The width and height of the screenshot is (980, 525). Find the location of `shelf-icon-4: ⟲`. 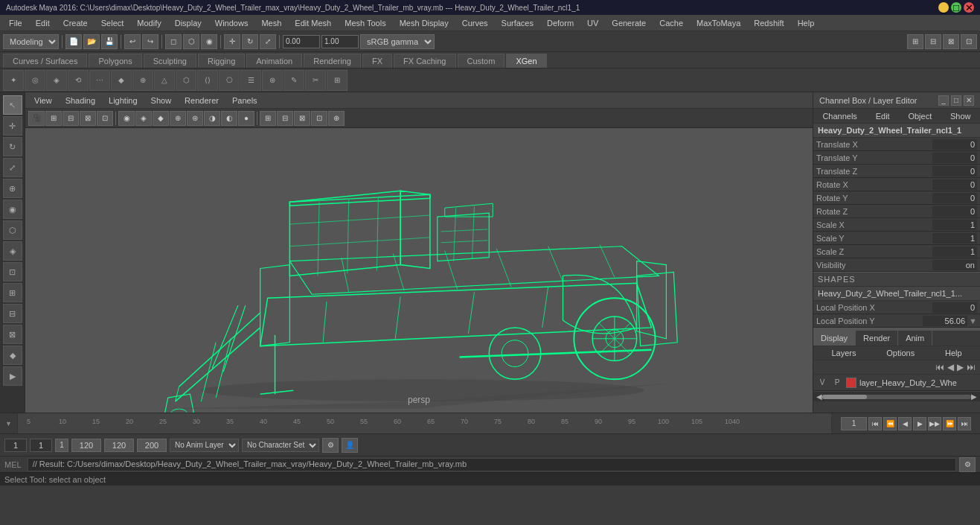

shelf-icon-4: ⟲ is located at coordinates (78, 80).